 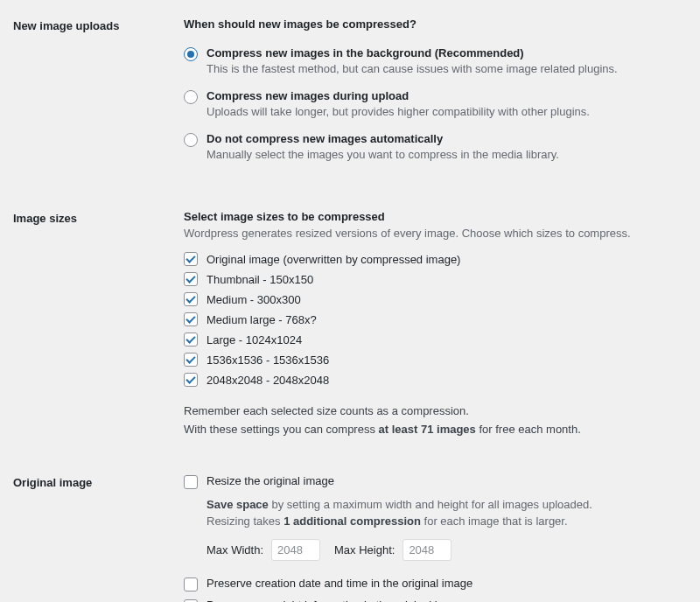 What do you see at coordinates (336, 600) in the screenshot?
I see `checkbox-label: Preserve copyright information in the or…` at bounding box center [336, 600].